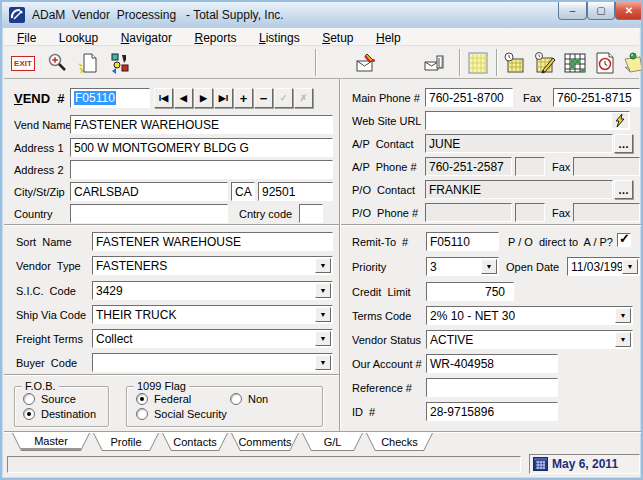 The image size is (643, 480). Describe the element at coordinates (172, 225) in the screenshot. I see `panel-divider-left` at that location.